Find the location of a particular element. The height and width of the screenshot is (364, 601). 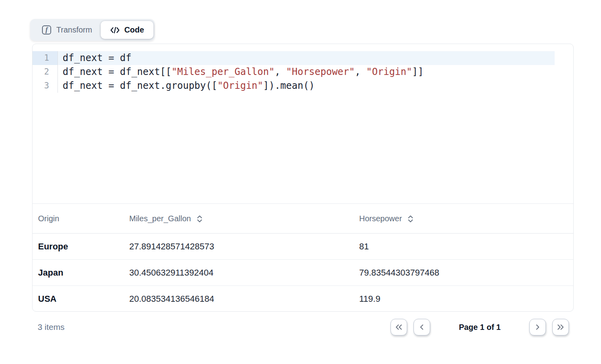

table-footer: 3 items Page 1 of 1 is located at coordinates (303, 327).